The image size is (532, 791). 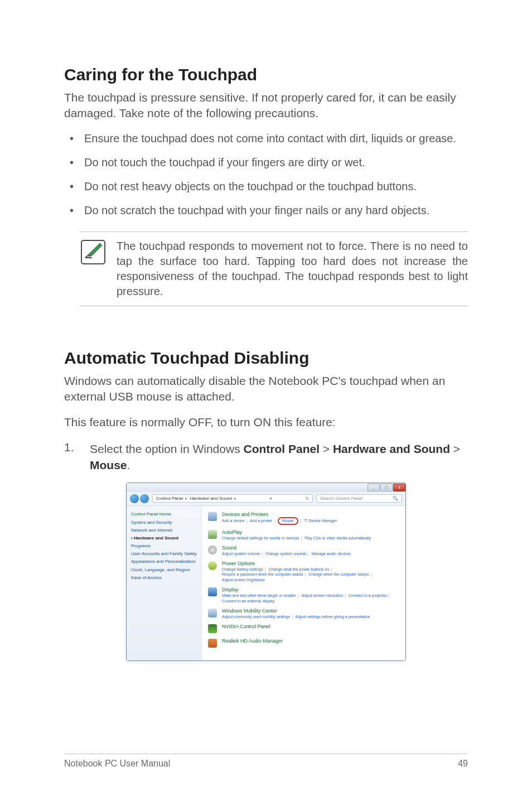 What do you see at coordinates (292, 269) in the screenshot?
I see `note-text: The touchpad responds to movement not to…` at bounding box center [292, 269].